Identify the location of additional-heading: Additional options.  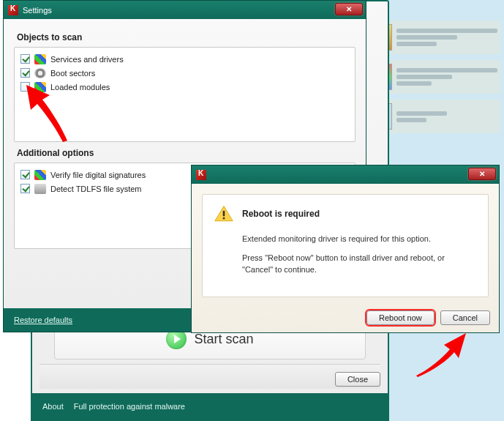
(186, 153).